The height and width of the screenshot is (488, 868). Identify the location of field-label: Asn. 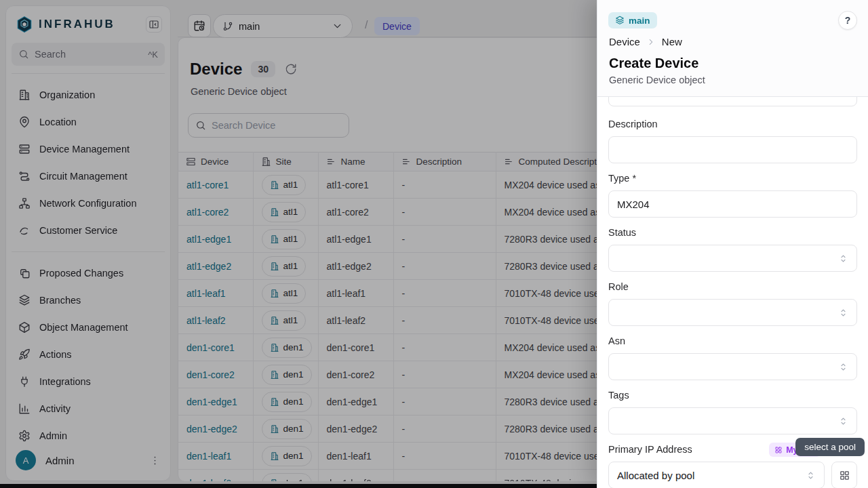
(732, 341).